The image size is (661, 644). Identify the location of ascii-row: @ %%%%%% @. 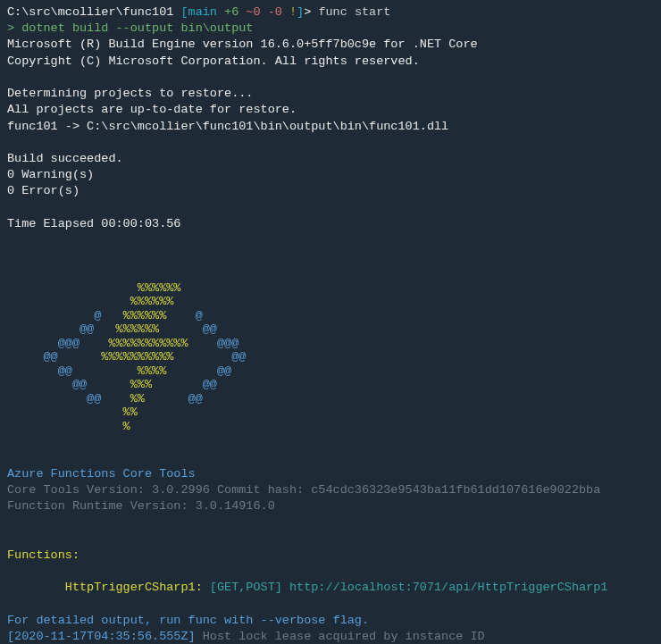
(105, 316).